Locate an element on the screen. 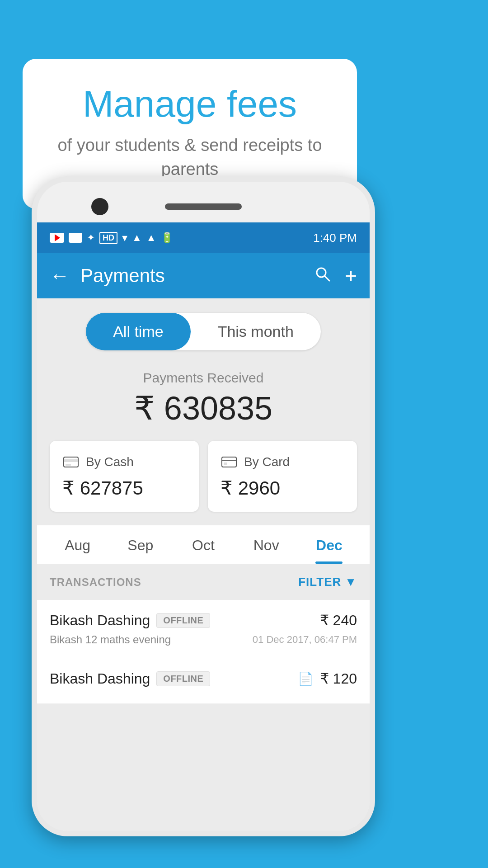  transaction-desc-1: Bikash 12 maths evening is located at coordinates (110, 640).